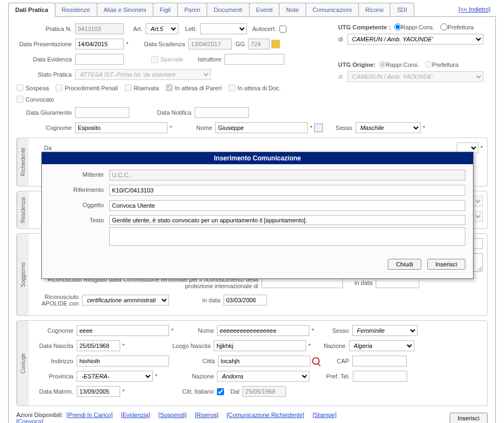  What do you see at coordinates (221, 391) in the screenshot?
I see `con-cittital-checkbox` at bounding box center [221, 391].